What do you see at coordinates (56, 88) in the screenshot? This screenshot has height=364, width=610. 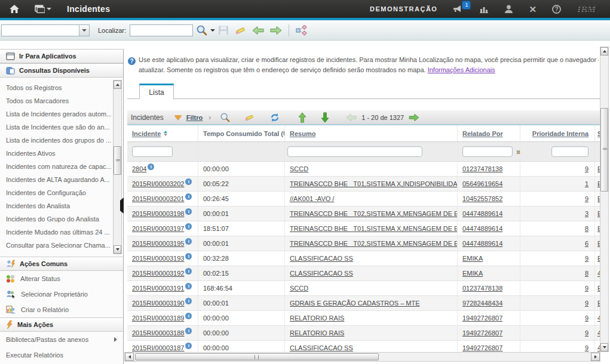 I see `sidebar-query-item: Todos os Registros` at bounding box center [56, 88].